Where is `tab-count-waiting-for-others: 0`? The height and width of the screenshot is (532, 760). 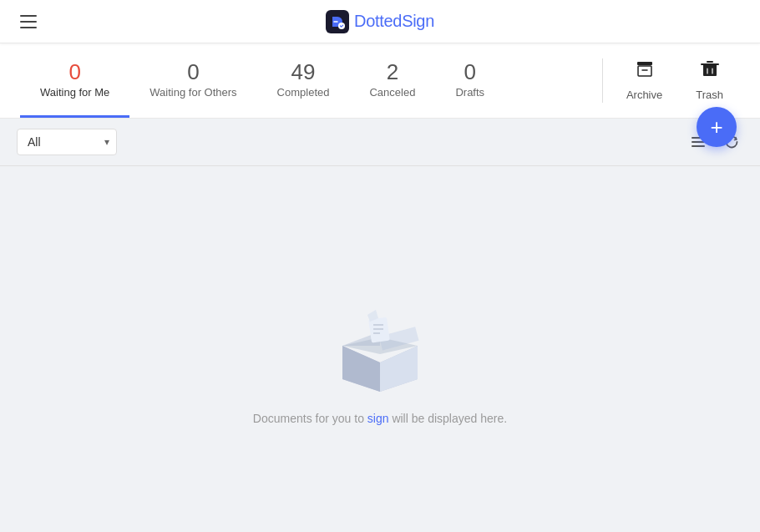
tab-count-waiting-for-others: 0 is located at coordinates (193, 72).